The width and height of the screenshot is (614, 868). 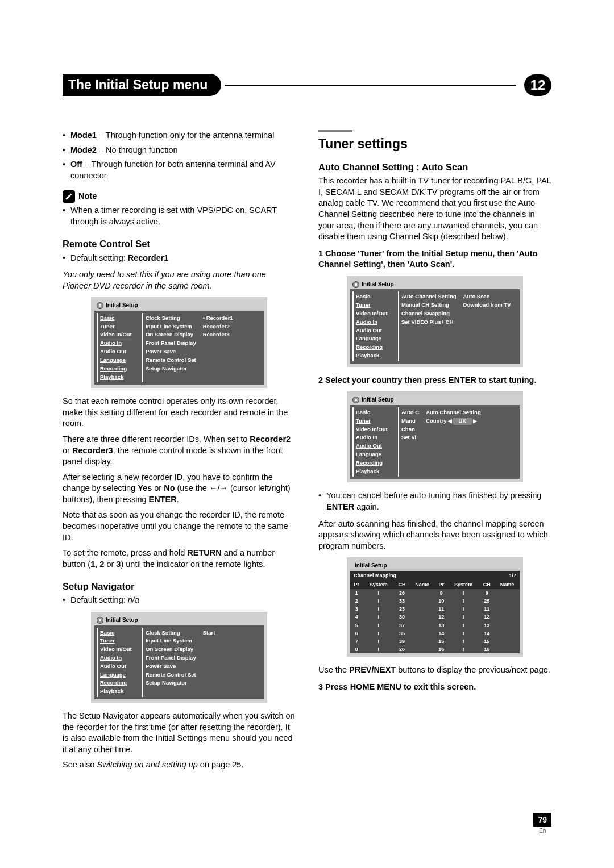 What do you see at coordinates (435, 625) in the screenshot?
I see `table-row: 5I3713I13` at bounding box center [435, 625].